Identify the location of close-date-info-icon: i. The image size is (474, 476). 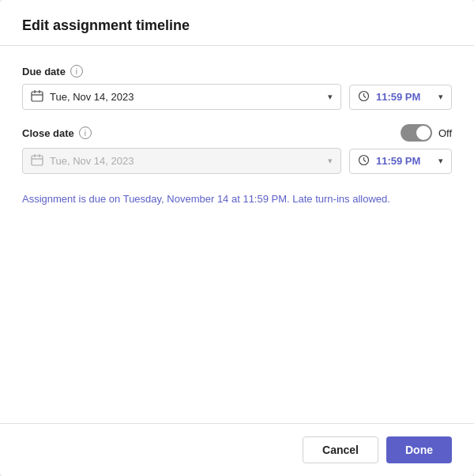
(85, 133).